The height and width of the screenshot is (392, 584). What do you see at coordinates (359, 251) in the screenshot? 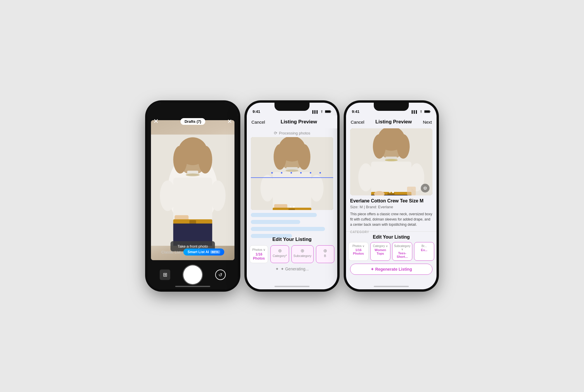
I see `result-tab-photos: Photos ∨ 1/16 Photos` at bounding box center [359, 251].